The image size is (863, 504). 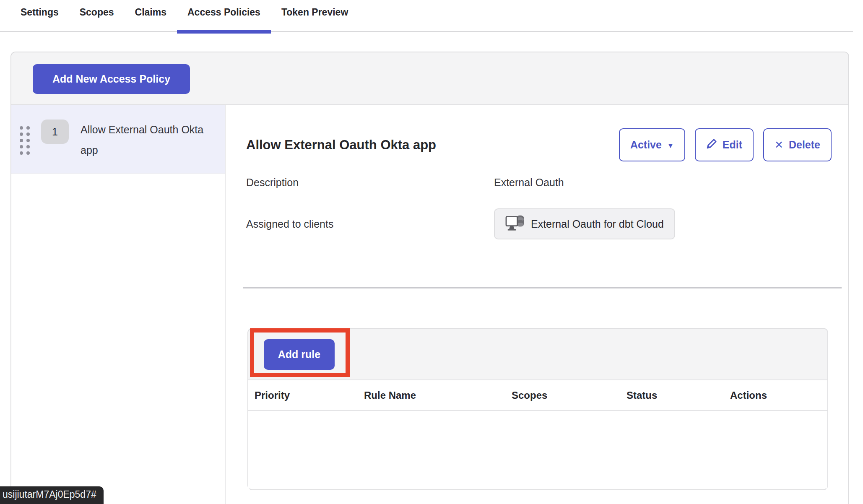 What do you see at coordinates (143, 138) in the screenshot?
I see `policy-name-label: Allow External Oauth Okta app` at bounding box center [143, 138].